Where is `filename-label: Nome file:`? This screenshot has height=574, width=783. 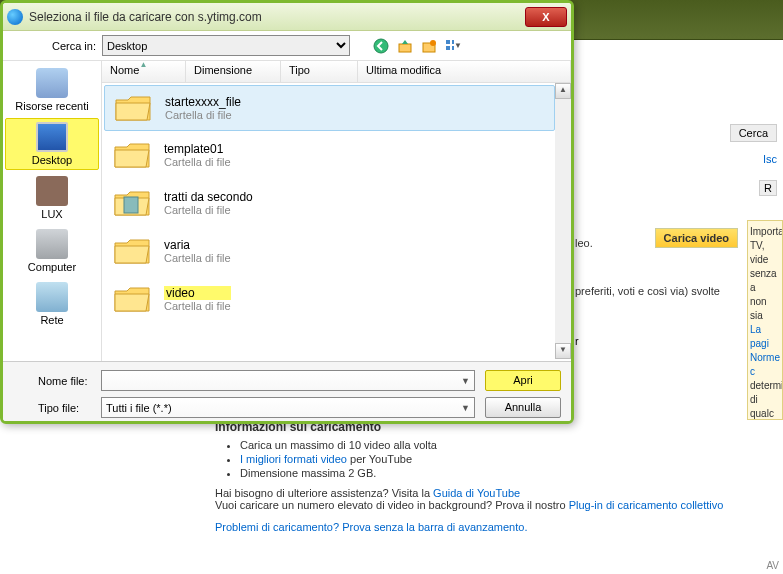 filename-label: Nome file: is located at coordinates (52, 381).